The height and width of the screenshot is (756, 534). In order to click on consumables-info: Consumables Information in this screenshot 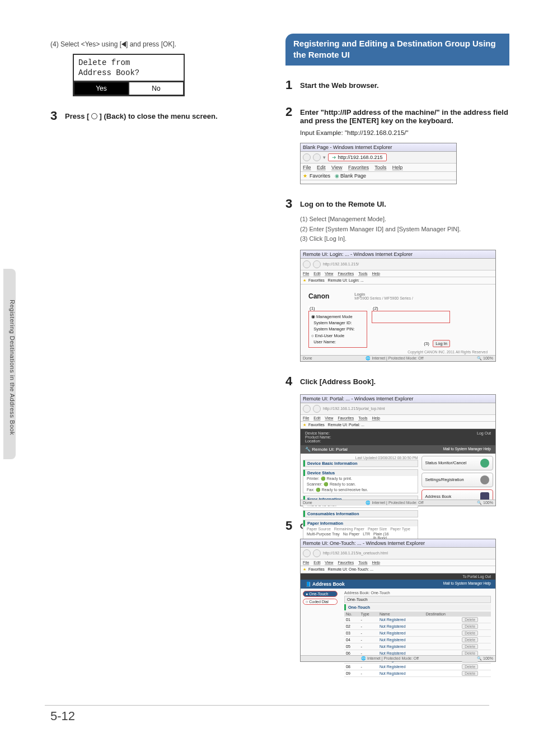, I will do `click(360, 514)`.